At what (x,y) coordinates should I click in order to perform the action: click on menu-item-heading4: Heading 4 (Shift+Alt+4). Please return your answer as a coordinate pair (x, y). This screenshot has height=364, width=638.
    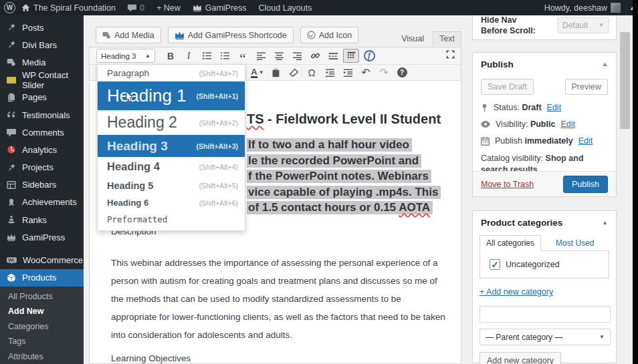
    Looking at the image, I should click on (171, 167).